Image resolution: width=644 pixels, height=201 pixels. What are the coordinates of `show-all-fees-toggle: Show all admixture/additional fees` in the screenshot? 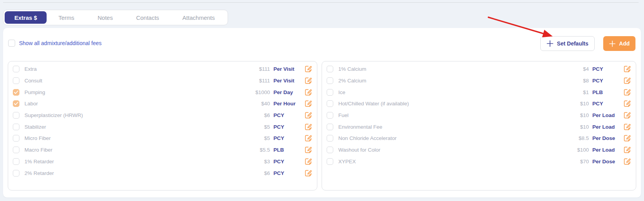 It's located at (55, 43).